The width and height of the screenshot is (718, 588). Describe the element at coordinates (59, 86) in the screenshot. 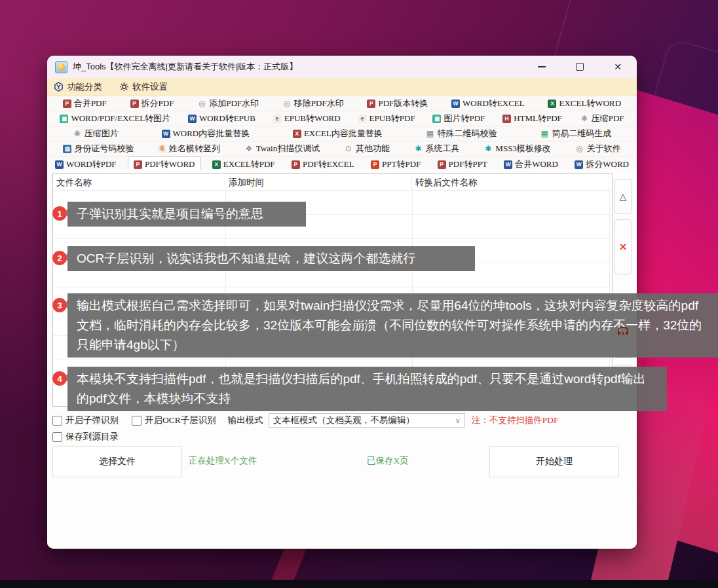

I see `category-icon` at that location.